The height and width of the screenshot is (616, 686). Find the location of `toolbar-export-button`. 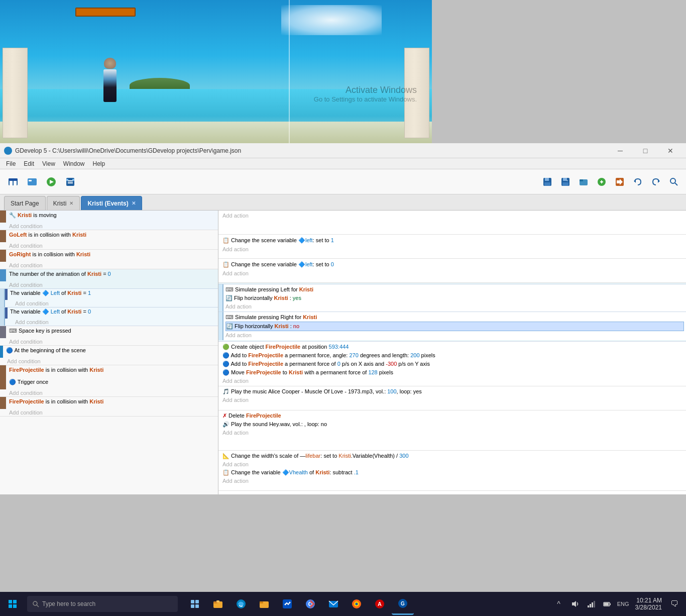

toolbar-export-button is located at coordinates (620, 182).